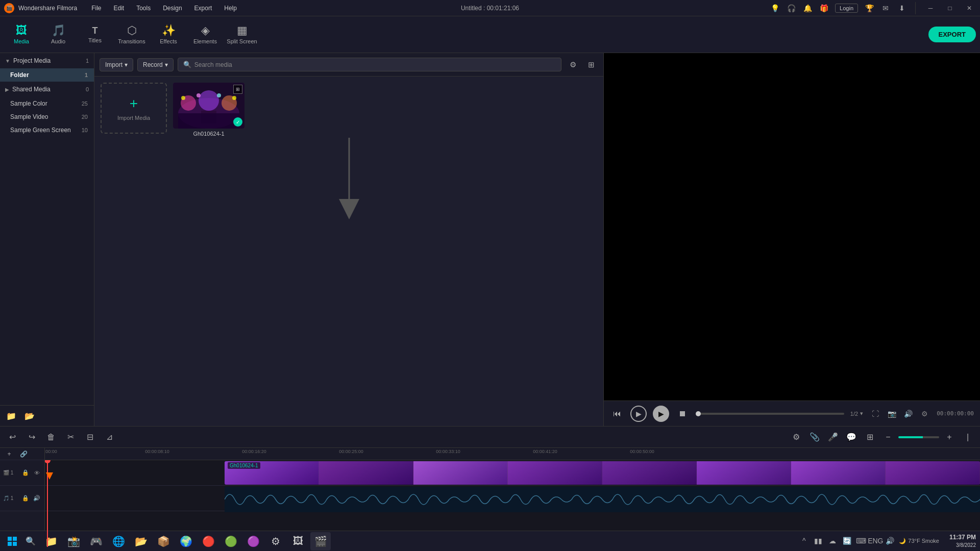  What do you see at coordinates (231, 8) in the screenshot?
I see `menu-help: Help` at bounding box center [231, 8].